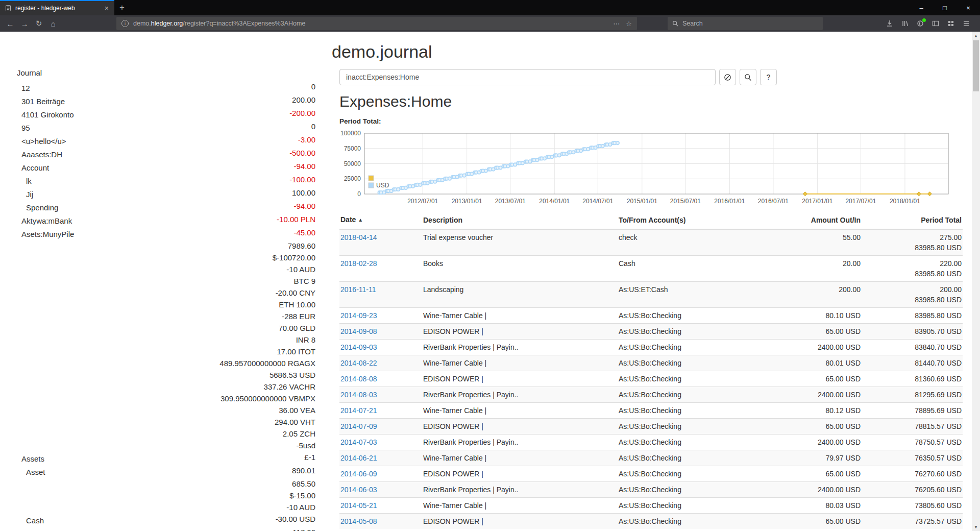  What do you see at coordinates (381, 347) in the screenshot?
I see `date-cell: 2014-09-03` at bounding box center [381, 347].